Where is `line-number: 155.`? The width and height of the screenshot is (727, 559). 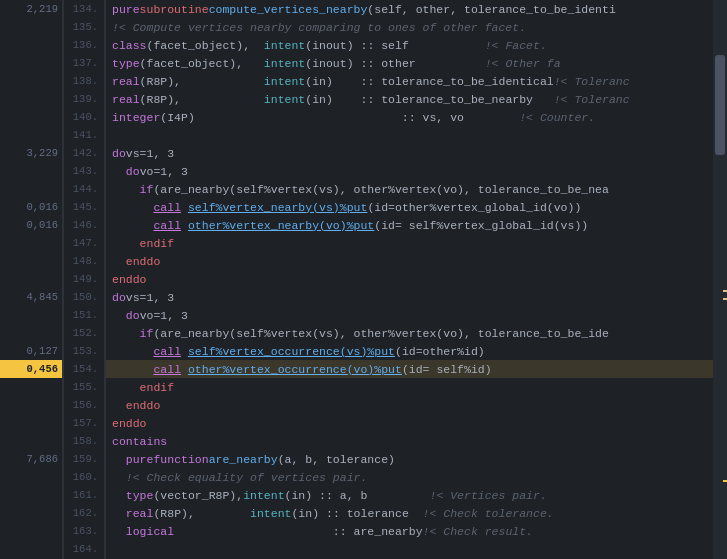 line-number: 155. is located at coordinates (84, 387).